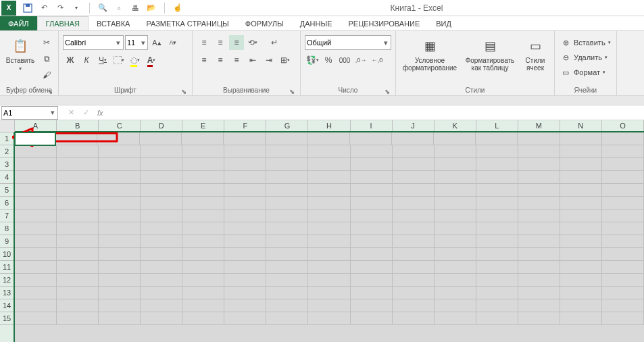  I want to click on column-header: E, so click(203, 126).